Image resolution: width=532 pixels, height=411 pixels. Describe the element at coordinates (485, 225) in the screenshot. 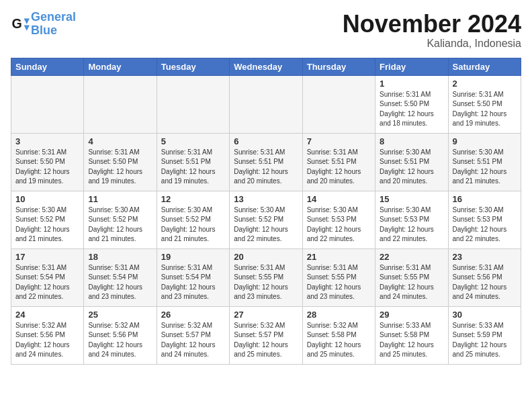

I see `day-info: Sunrise: 5:30 AM Sunset: 5:53 PM Dayligh…` at that location.